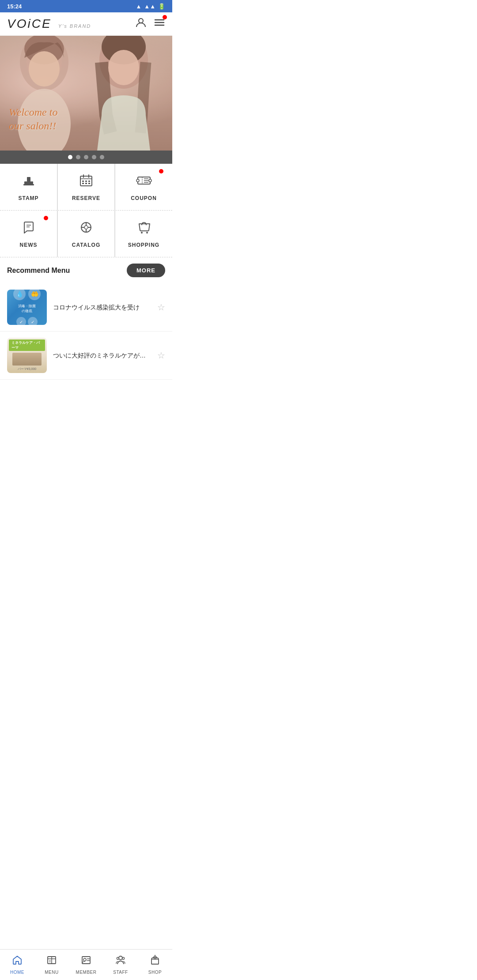 The image size is (477, 980). What do you see at coordinates (21, 321) in the screenshot?
I see `corona-icon-3: ✓` at bounding box center [21, 321].